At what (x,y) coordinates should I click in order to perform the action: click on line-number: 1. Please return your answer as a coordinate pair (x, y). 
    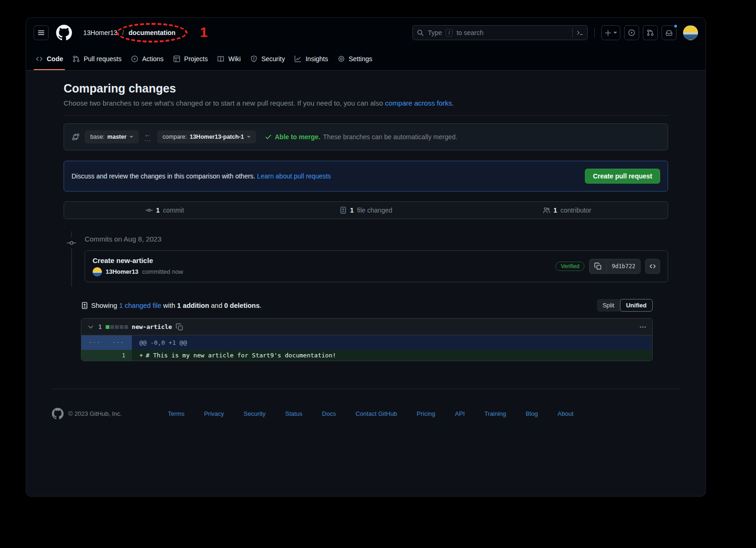
    Looking at the image, I should click on (107, 355).